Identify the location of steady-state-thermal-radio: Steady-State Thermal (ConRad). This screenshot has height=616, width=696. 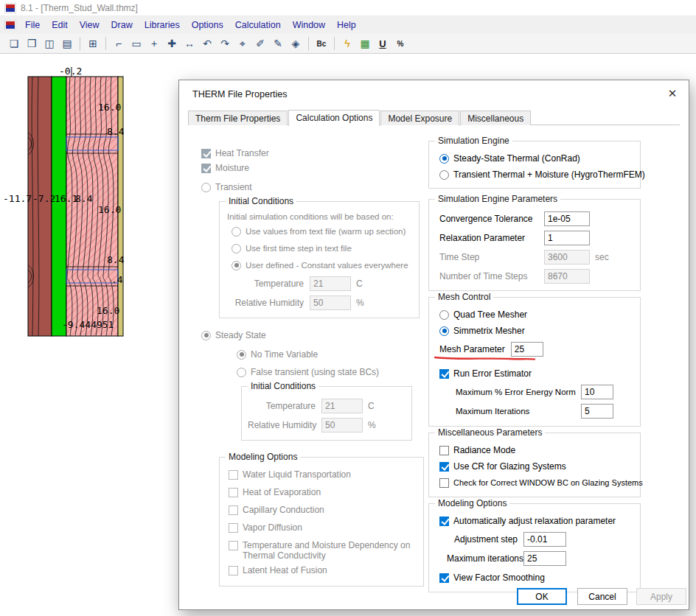
(540, 158).